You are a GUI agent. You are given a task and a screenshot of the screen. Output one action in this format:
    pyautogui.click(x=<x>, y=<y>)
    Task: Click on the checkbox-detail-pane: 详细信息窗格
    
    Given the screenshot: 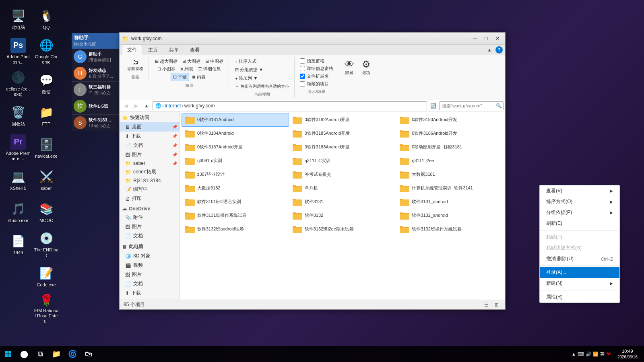 What is the action you would take?
    pyautogui.click(x=316, y=68)
    